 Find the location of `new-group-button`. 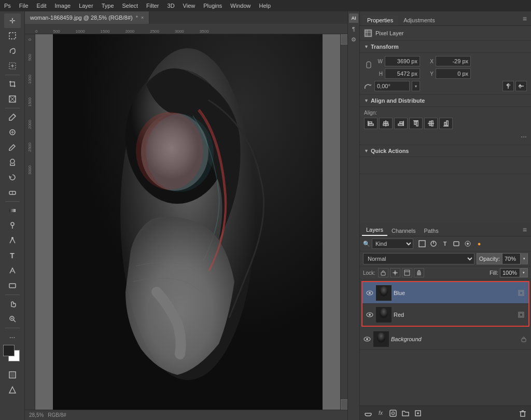

new-group-button is located at coordinates (406, 413).